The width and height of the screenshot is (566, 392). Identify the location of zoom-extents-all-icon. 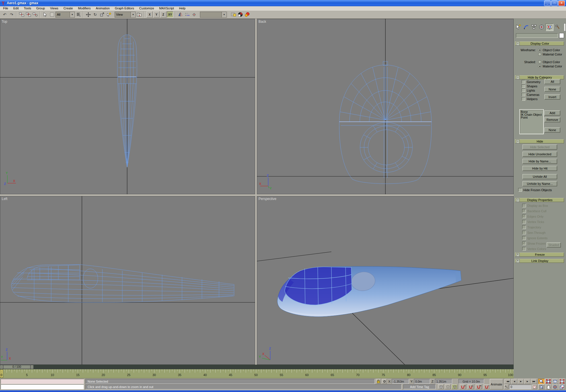
(562, 381).